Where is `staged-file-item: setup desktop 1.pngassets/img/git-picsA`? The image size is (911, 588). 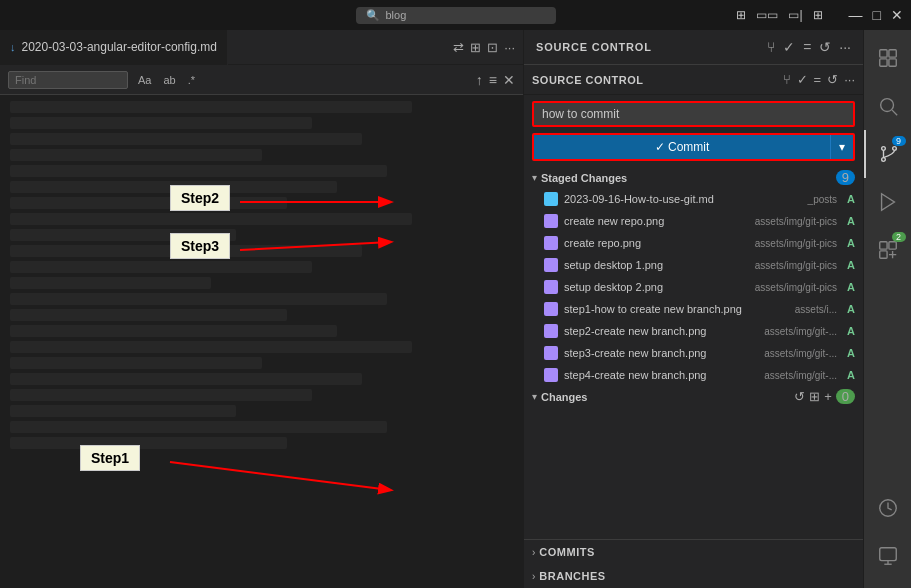 staged-file-item: setup desktop 1.pngassets/img/git-picsA is located at coordinates (694, 265).